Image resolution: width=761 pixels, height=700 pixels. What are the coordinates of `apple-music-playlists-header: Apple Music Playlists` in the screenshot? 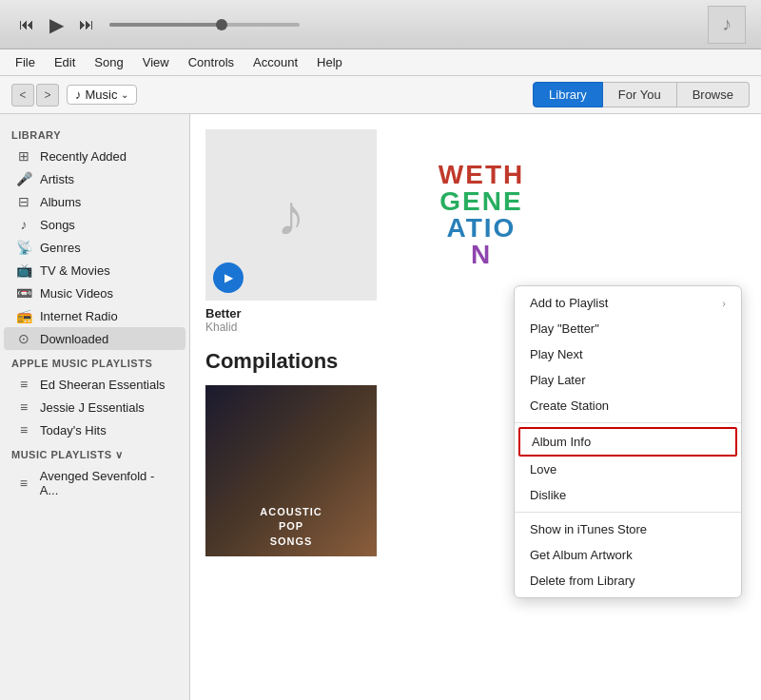 It's located at (95, 361).